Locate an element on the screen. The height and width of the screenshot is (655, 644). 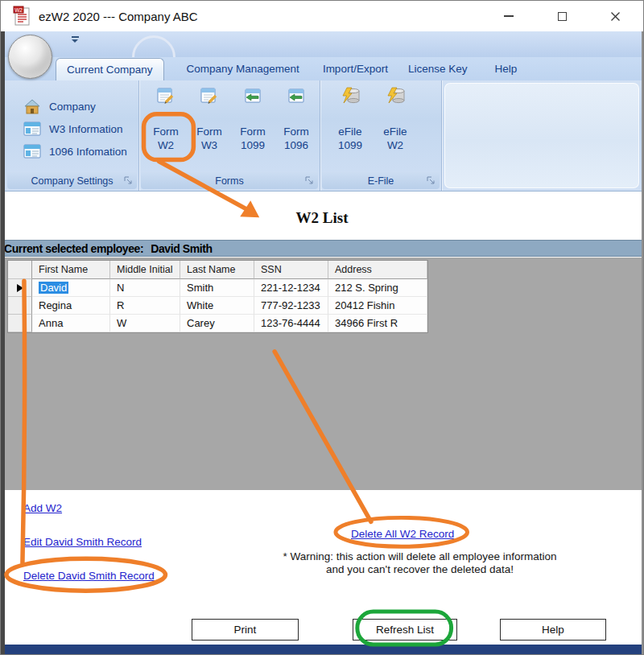
cell-last-name: Smith is located at coordinates (217, 288).